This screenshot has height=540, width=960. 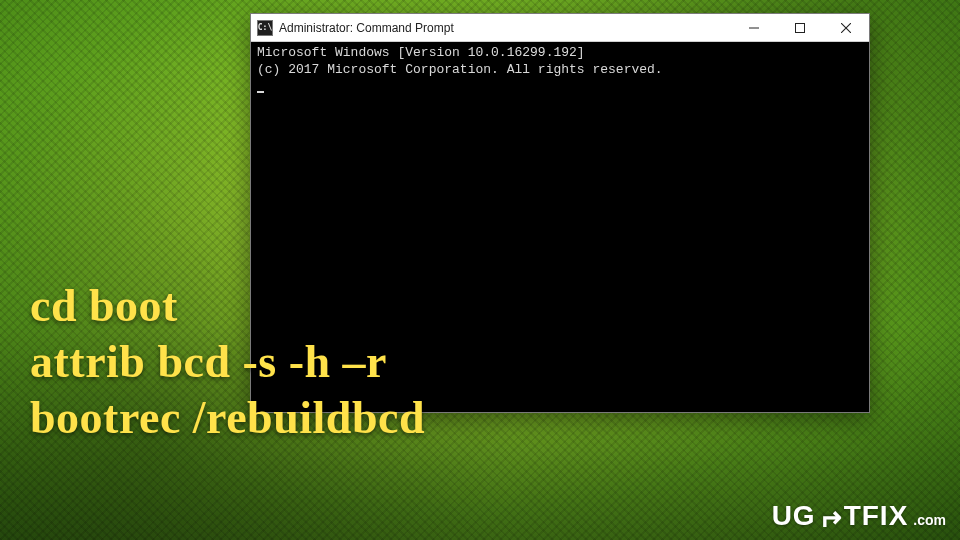 What do you see at coordinates (876, 516) in the screenshot?
I see `watermark-part2: TFIX` at bounding box center [876, 516].